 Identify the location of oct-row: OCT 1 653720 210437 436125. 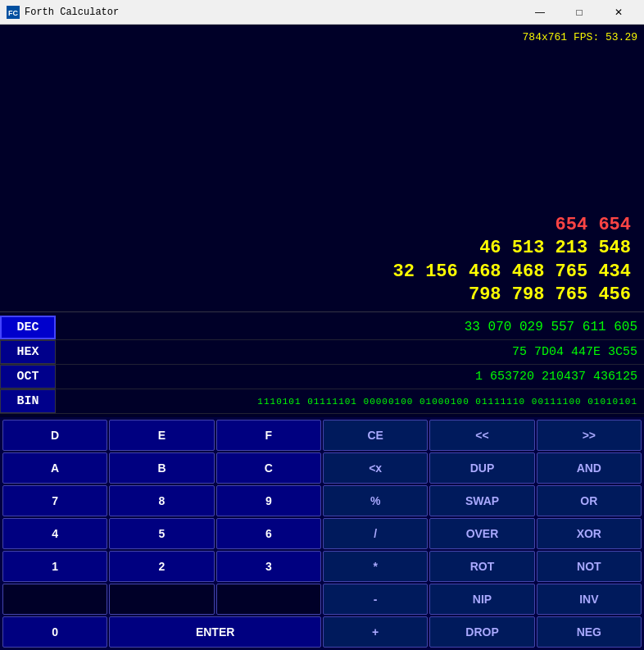
(322, 377).